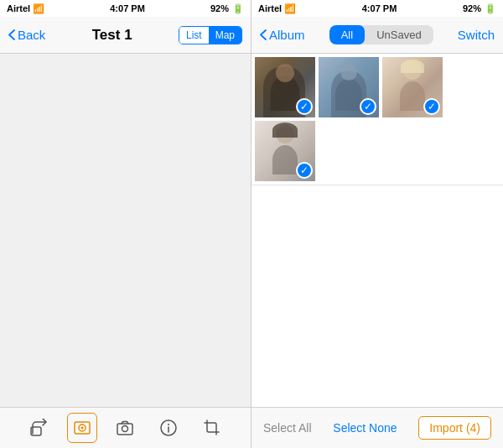 The image size is (503, 448). I want to click on photo-checkmark-2: ✓, so click(368, 107).